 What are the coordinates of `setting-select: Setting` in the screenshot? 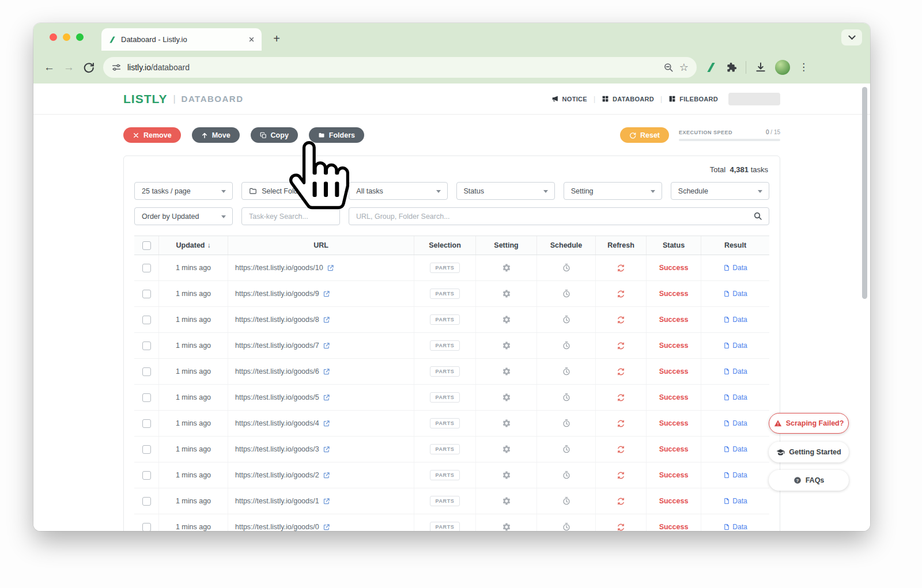 It's located at (613, 191).